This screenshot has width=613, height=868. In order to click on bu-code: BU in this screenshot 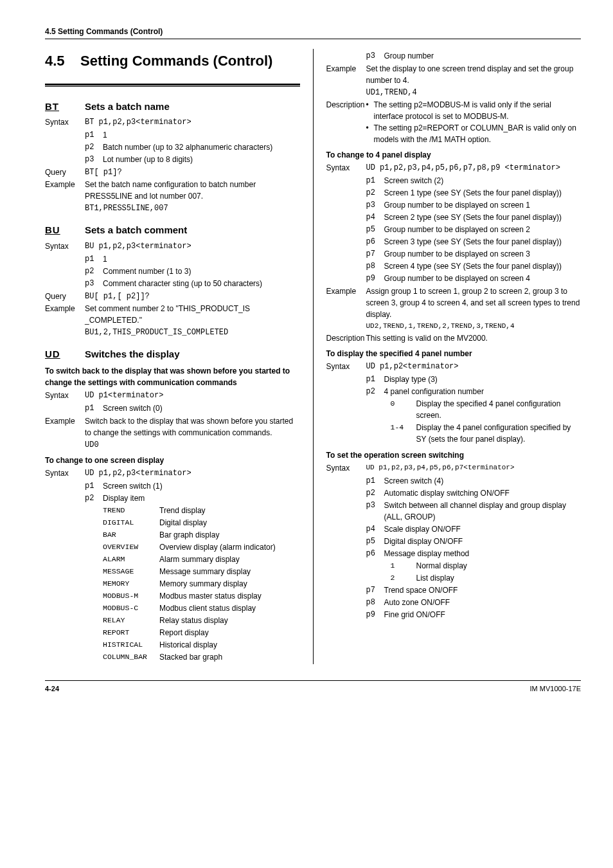, I will do `click(65, 230)`.